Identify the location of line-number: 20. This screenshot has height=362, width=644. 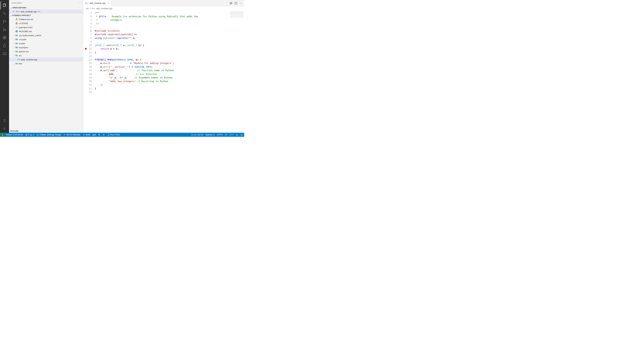
(88, 81).